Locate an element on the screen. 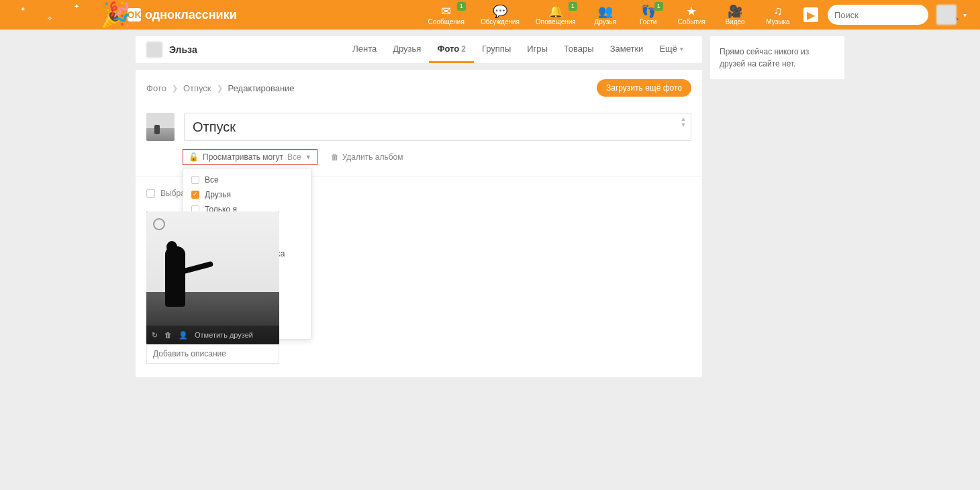 The image size is (980, 490). party-hat-icon: 🎉 is located at coordinates (115, 15).